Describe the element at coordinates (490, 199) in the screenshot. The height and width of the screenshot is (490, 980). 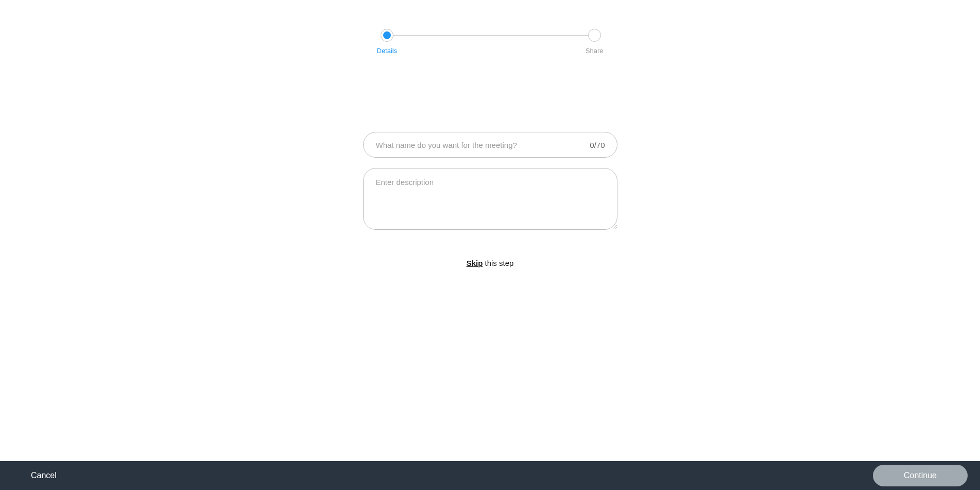
I see `description-textarea` at that location.